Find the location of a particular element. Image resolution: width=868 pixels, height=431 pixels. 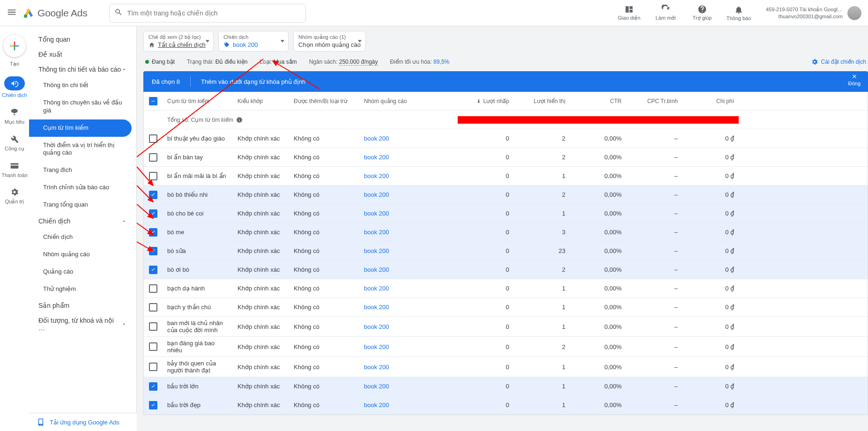

nav-auction: Thông tin chuyên sâu về đấu giá is located at coordinates (82, 107).